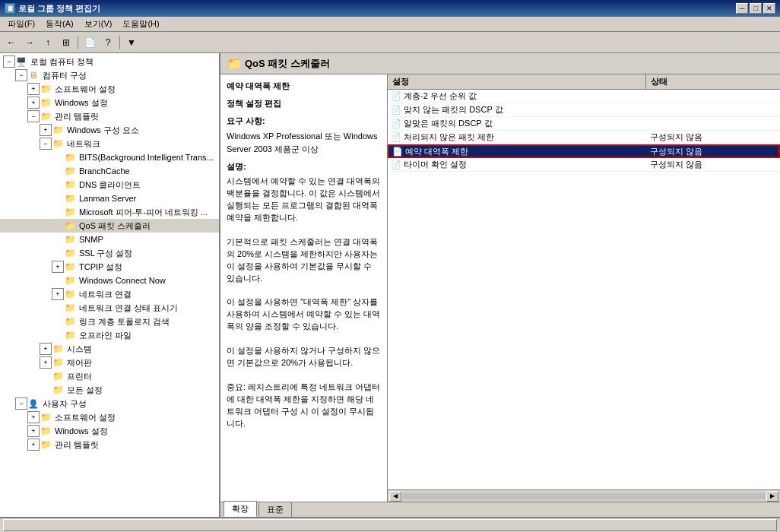 This screenshot has width=780, height=532. What do you see at coordinates (59, 24) in the screenshot?
I see `menu-action: 동작(A)` at bounding box center [59, 24].